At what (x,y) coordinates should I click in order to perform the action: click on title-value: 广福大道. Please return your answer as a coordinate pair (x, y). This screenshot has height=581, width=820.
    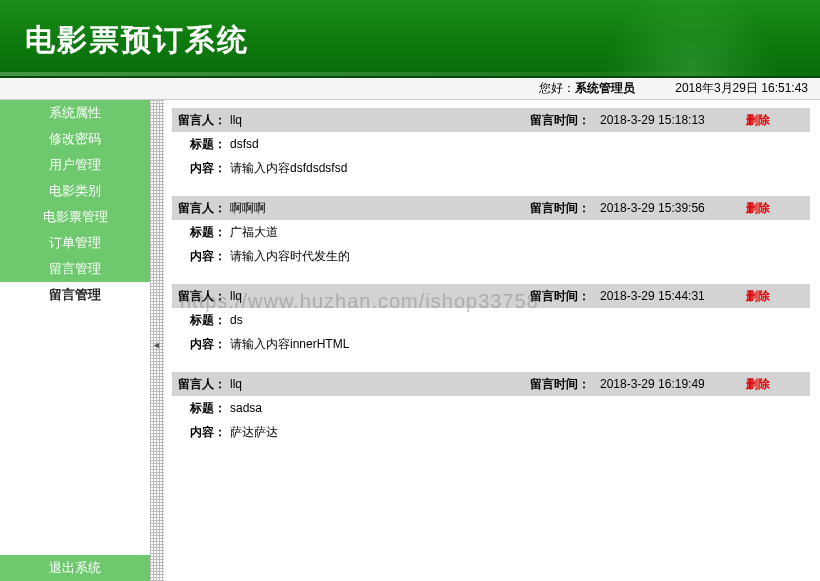
    Looking at the image, I should click on (520, 232).